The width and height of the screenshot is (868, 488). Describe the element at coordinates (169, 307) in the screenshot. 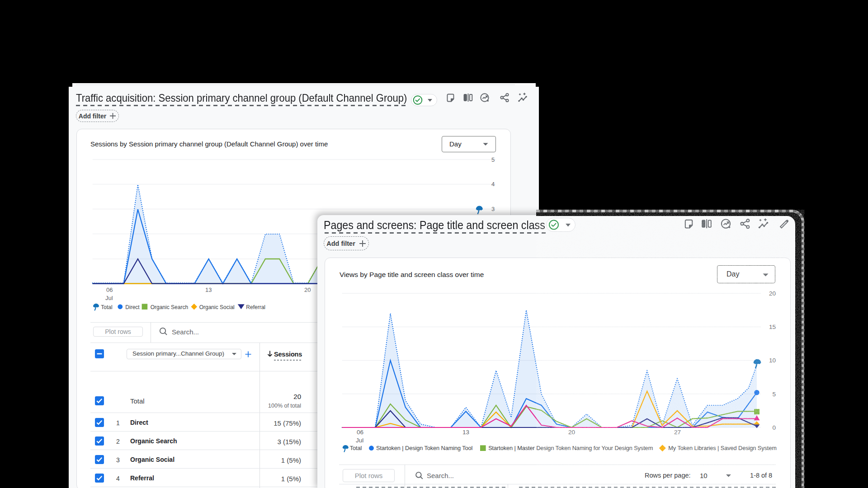

I see `svg-text: Organic Search` at that location.